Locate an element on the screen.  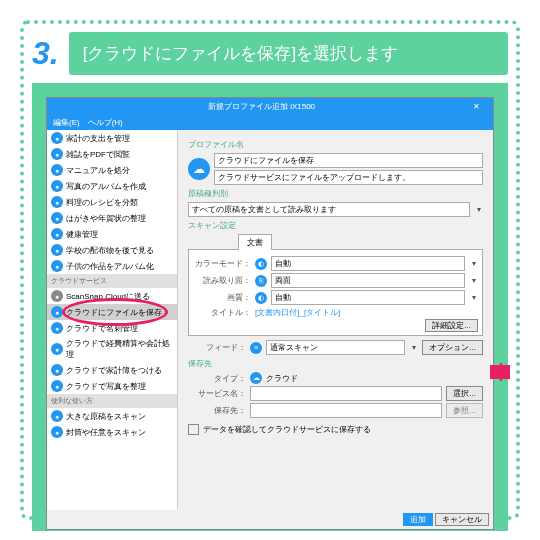
cancel-button: キャンセル is located at coordinates (462, 520).